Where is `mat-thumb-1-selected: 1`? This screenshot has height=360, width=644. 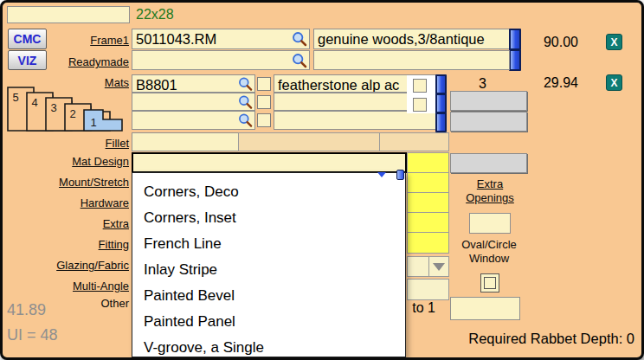 mat-thumb-1-selected: 1 is located at coordinates (103, 120).